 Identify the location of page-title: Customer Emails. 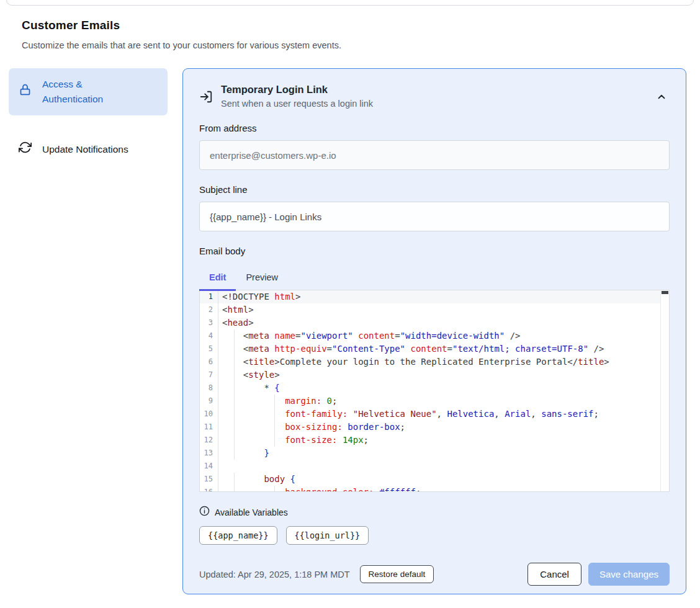
(350, 25).